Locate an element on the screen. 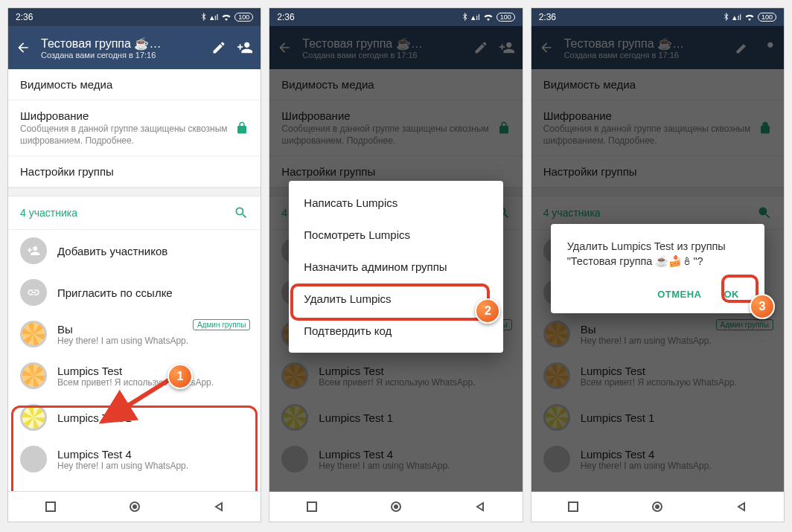 The height and width of the screenshot is (532, 792). back-icon is located at coordinates (23, 48).